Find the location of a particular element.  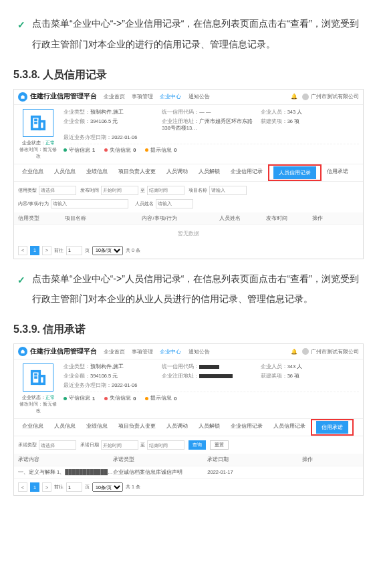

reset-button: 重置 is located at coordinates (219, 445).